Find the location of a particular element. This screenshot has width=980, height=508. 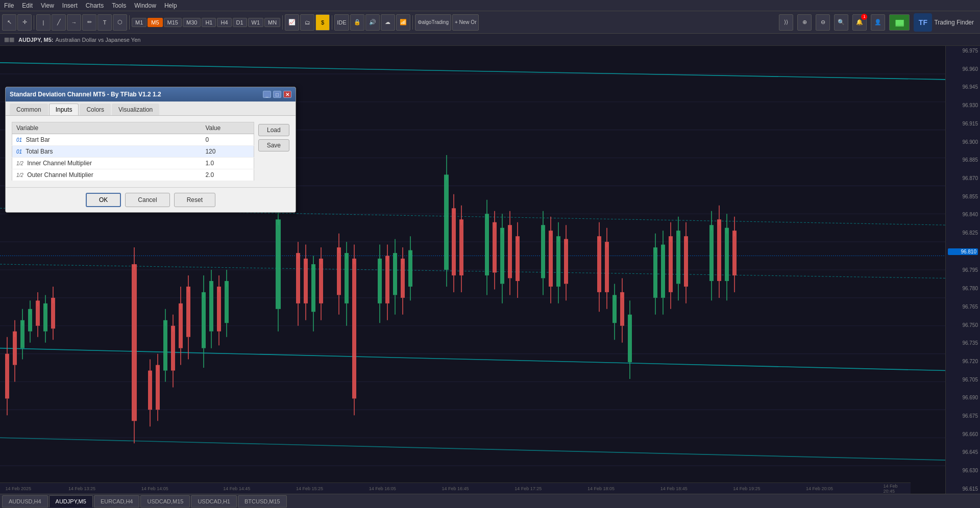

tf-w1: W1 is located at coordinates (256, 22).